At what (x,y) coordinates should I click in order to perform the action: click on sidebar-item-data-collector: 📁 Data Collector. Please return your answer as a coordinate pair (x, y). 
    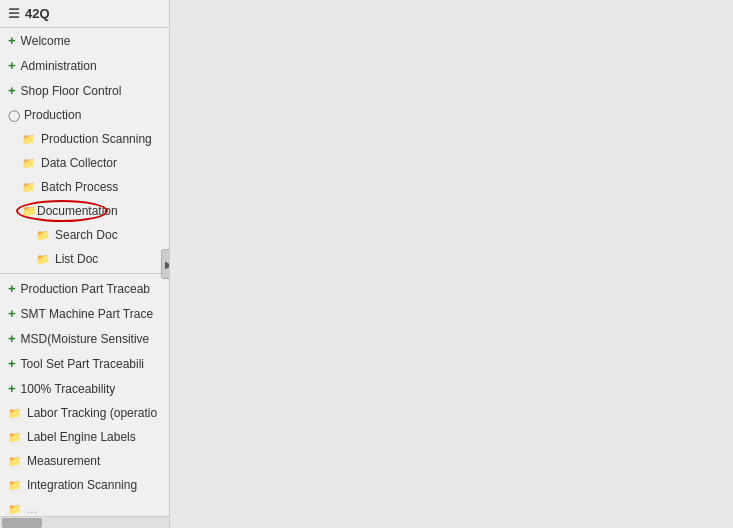
    Looking at the image, I should click on (84, 163).